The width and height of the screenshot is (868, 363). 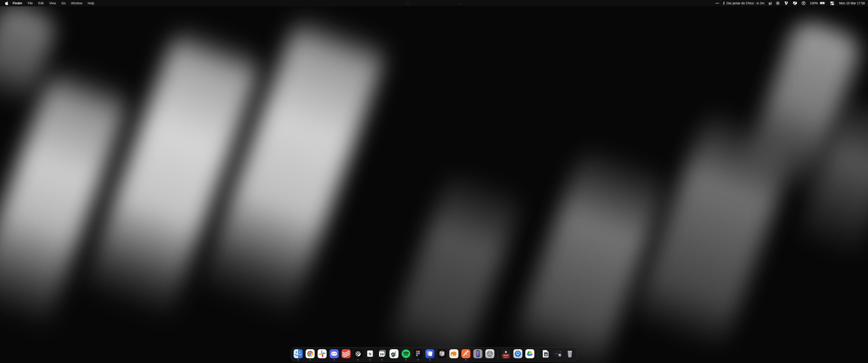 What do you see at coordinates (530, 354) in the screenshot?
I see `google-drive-icon` at bounding box center [530, 354].